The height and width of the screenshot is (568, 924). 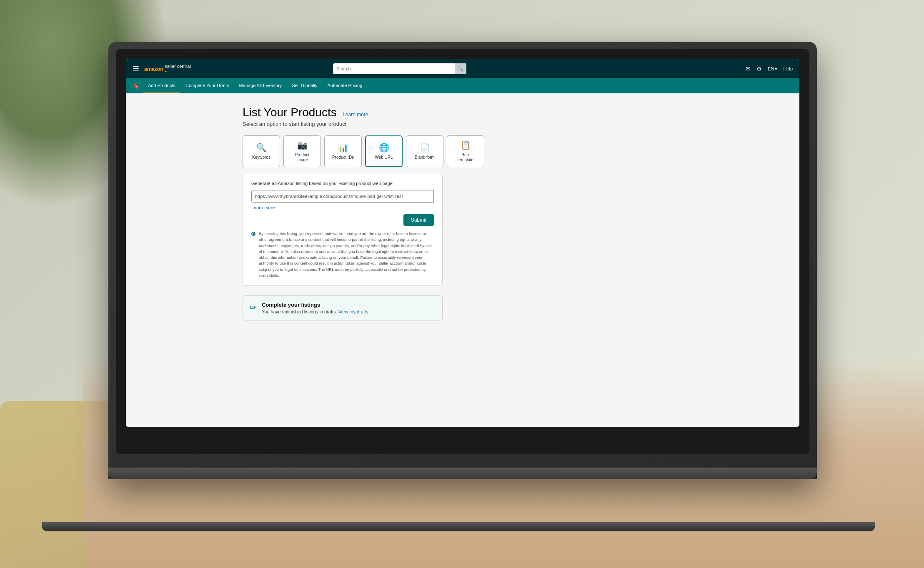 I want to click on search-button: 🔍, so click(x=461, y=69).